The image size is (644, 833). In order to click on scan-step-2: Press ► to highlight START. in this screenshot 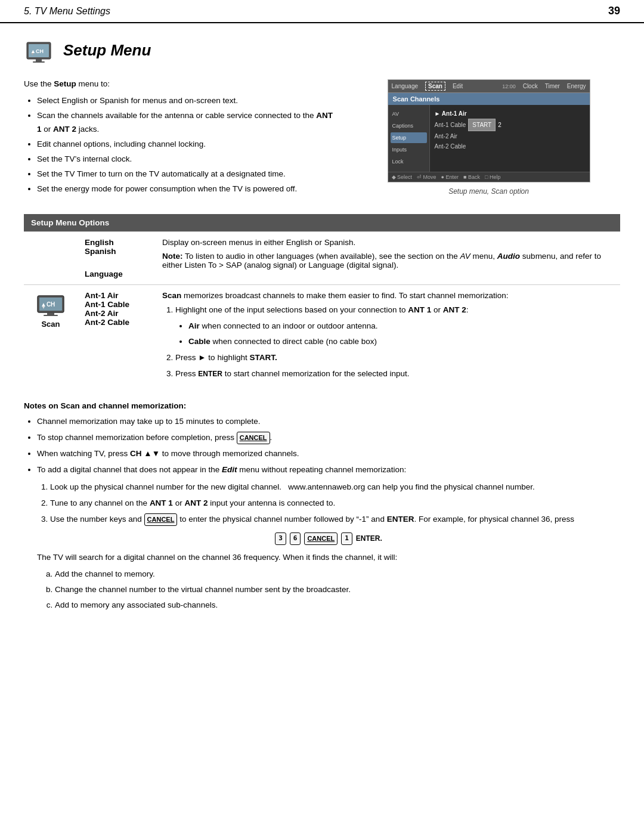, I will do `click(394, 358)`.